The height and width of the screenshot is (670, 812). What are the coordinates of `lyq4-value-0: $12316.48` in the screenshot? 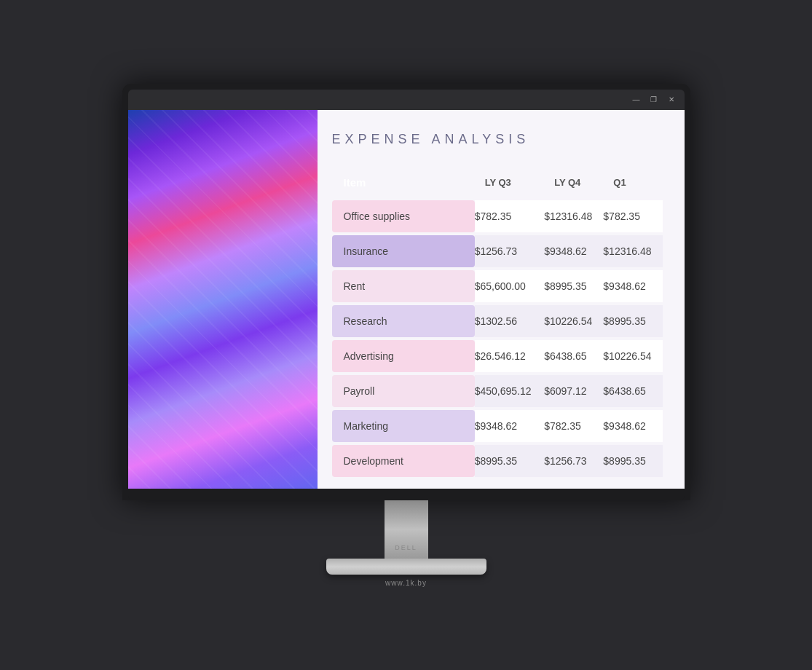 It's located at (574, 216).